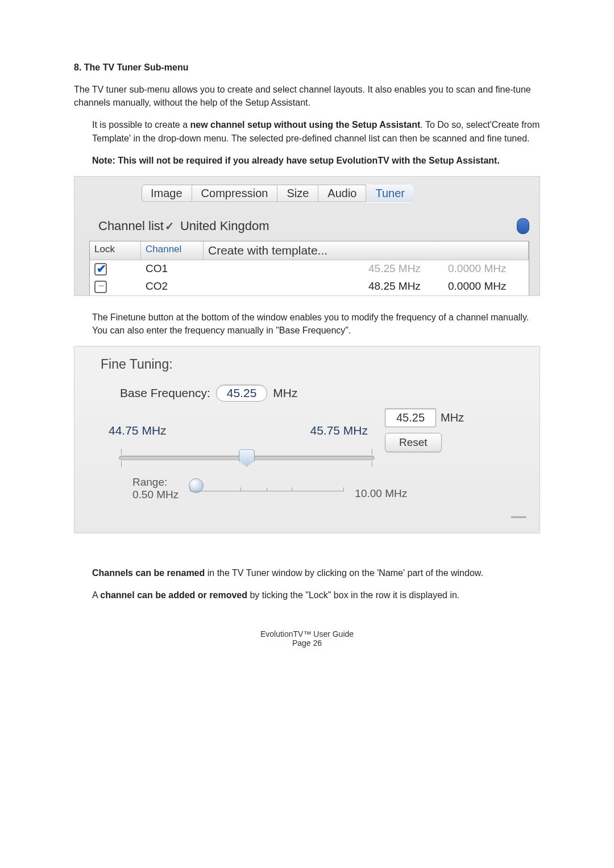 This screenshot has width=614, height=868. What do you see at coordinates (307, 634) in the screenshot?
I see `footer-title: EvolutionTV™ User Guide` at bounding box center [307, 634].